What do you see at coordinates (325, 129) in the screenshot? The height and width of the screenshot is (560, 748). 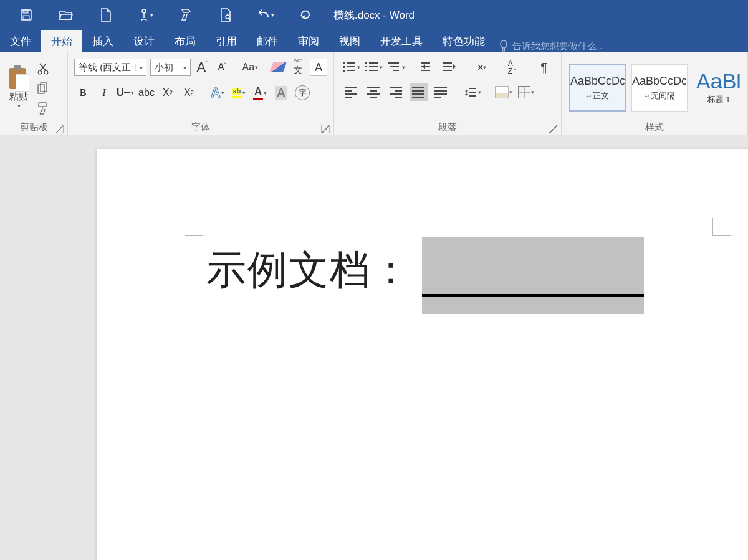 I see `font-launcher` at bounding box center [325, 129].